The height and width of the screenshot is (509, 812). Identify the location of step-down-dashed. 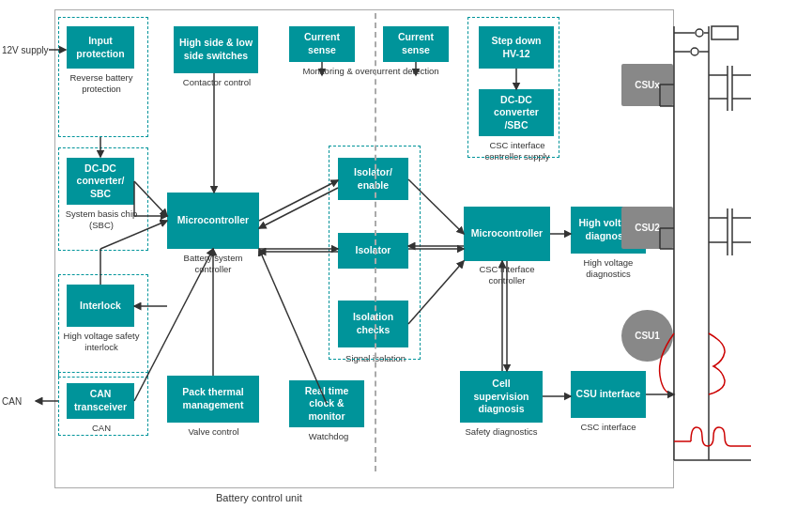
(513, 87).